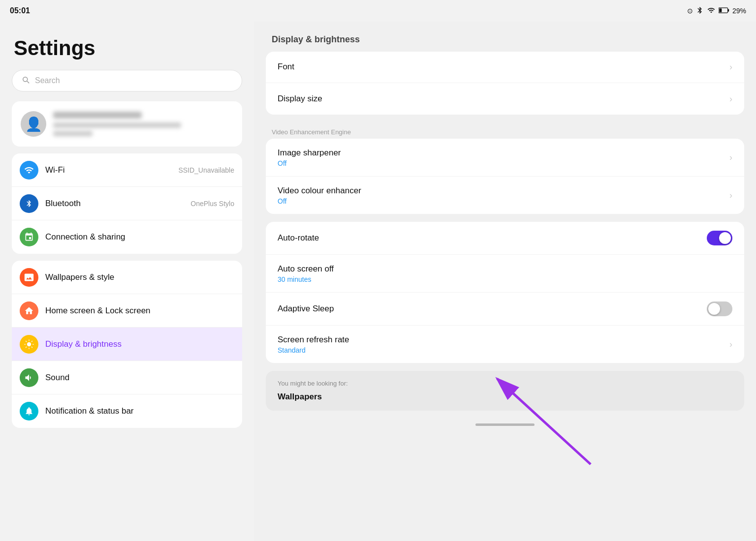 The width and height of the screenshot is (756, 541). Describe the element at coordinates (29, 311) in the screenshot. I see `homescreen-icon` at that location.